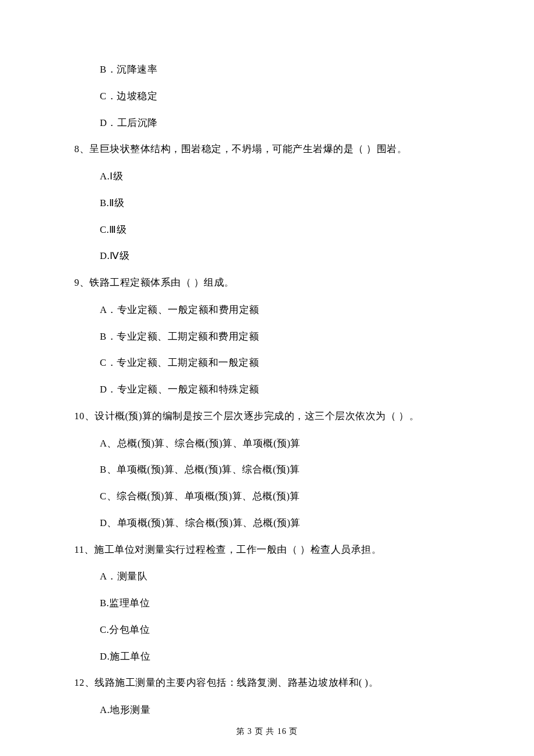 This screenshot has height=756, width=534. I want to click on option-item: A．专业定额、一般定额和费用定额, so click(280, 310).